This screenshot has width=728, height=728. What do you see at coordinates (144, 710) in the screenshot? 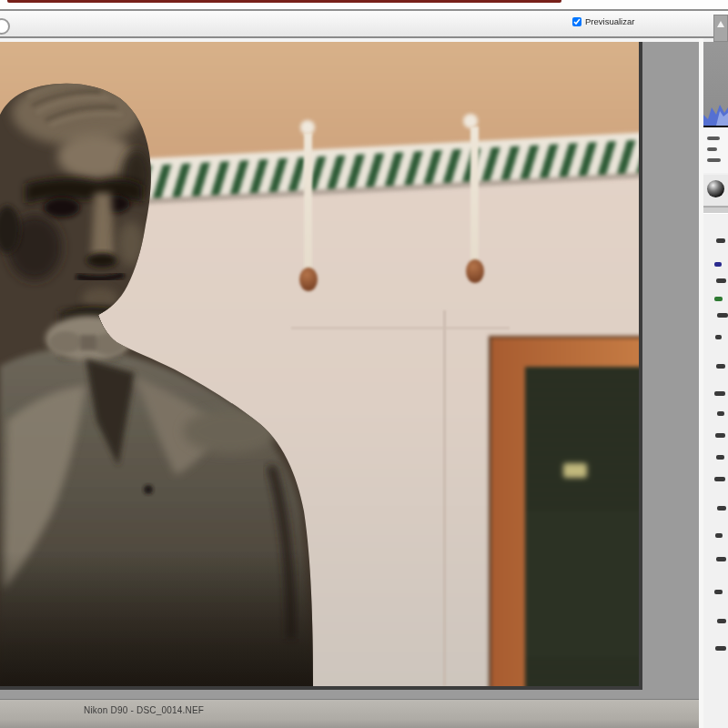
I see `filename-label: Nikon D90 - DSC_0014.NEF` at bounding box center [144, 710].